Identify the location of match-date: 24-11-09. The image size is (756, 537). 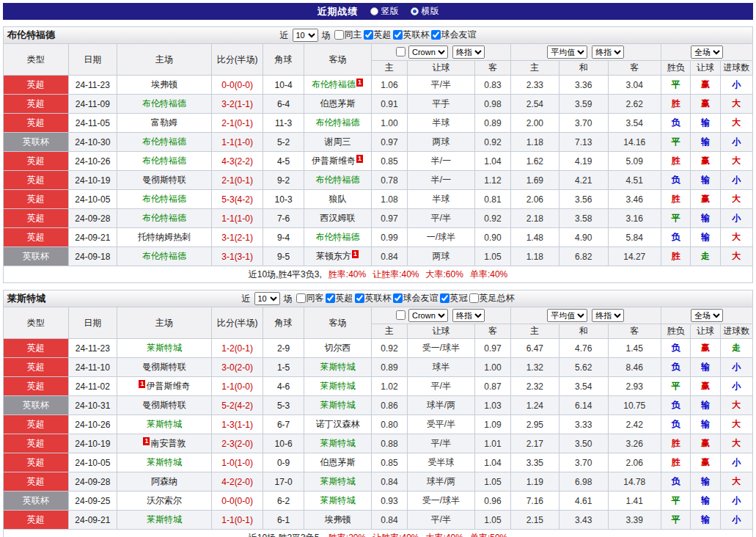
(92, 104).